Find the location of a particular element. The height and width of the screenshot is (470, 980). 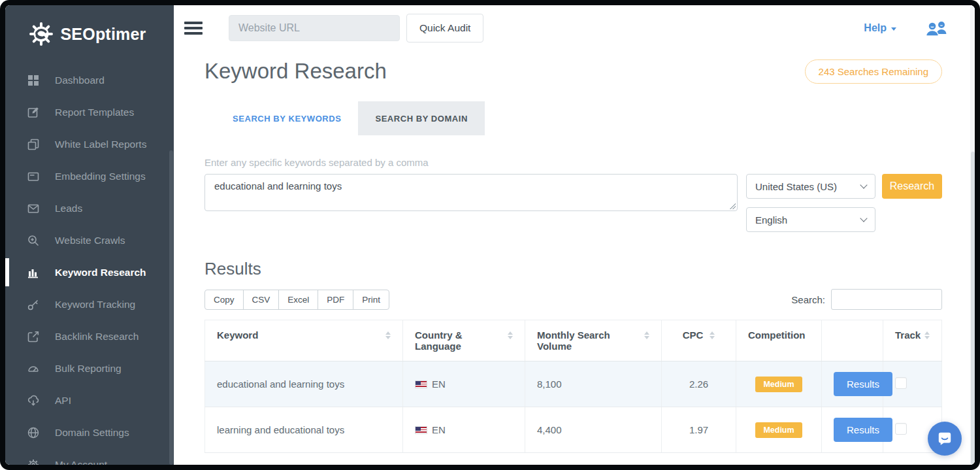

help-dropdown: Help is located at coordinates (880, 28).